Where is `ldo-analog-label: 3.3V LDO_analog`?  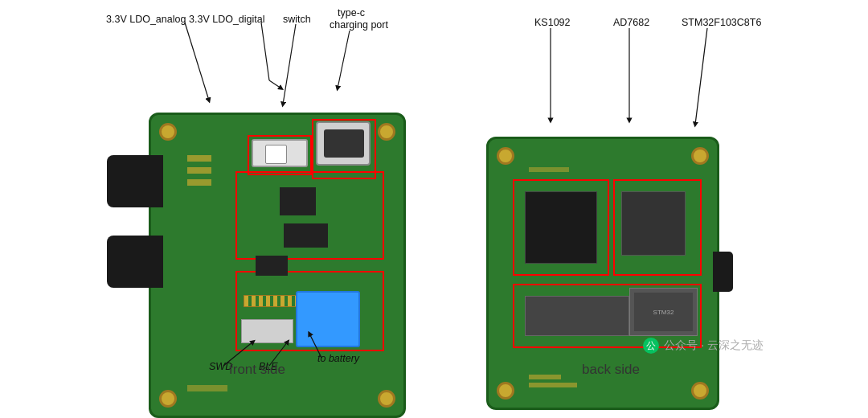
ldo-analog-label: 3.3V LDO_analog is located at coordinates (146, 19).